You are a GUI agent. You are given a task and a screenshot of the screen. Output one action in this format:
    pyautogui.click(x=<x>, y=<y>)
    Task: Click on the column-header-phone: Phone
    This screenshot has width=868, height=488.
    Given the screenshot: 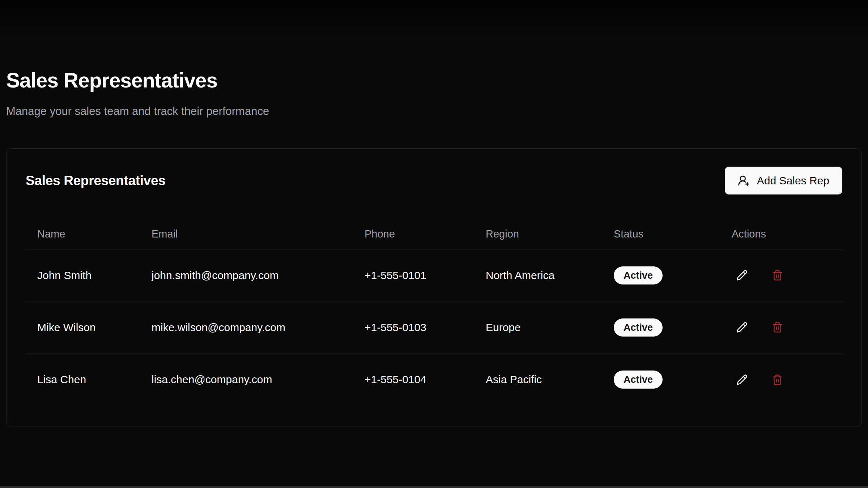 What is the action you would take?
    pyautogui.click(x=414, y=234)
    